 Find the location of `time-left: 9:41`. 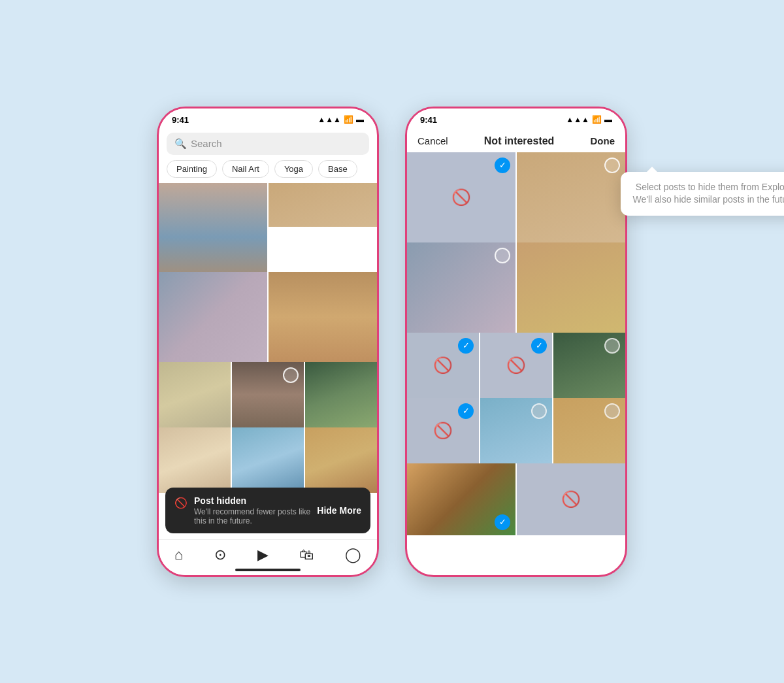

time-left: 9:41 is located at coordinates (180, 120).